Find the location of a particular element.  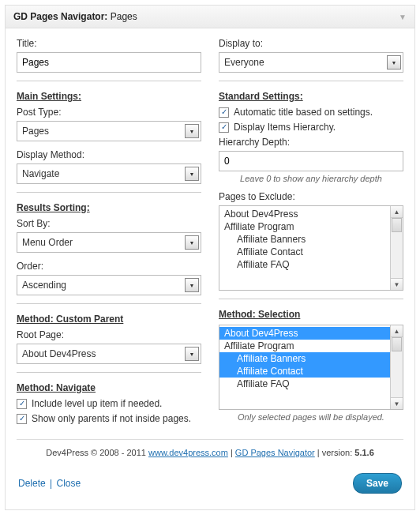

collapse-icon: ▼ is located at coordinates (403, 17).